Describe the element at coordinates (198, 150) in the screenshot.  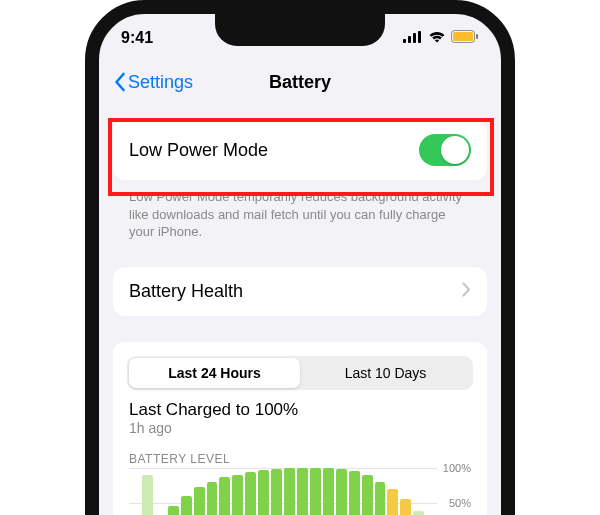
I see `low-power-mode-label: Low Power Mode` at that location.